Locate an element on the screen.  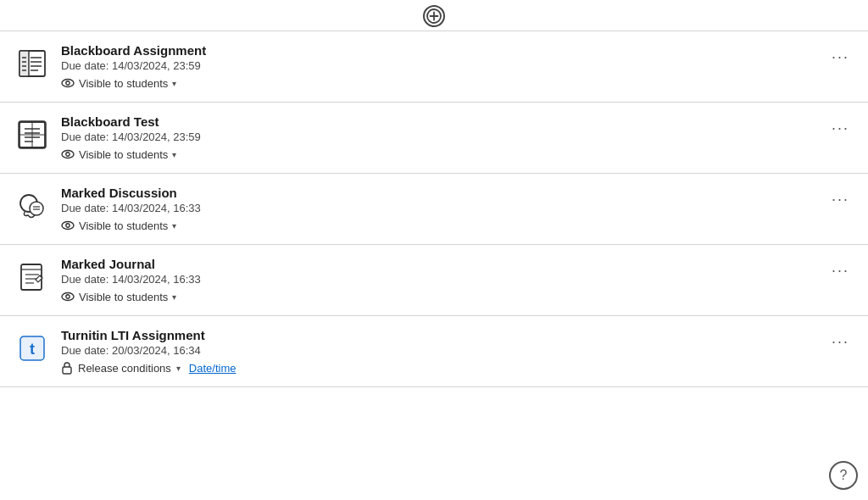
assignment-icon is located at coordinates (32, 64).